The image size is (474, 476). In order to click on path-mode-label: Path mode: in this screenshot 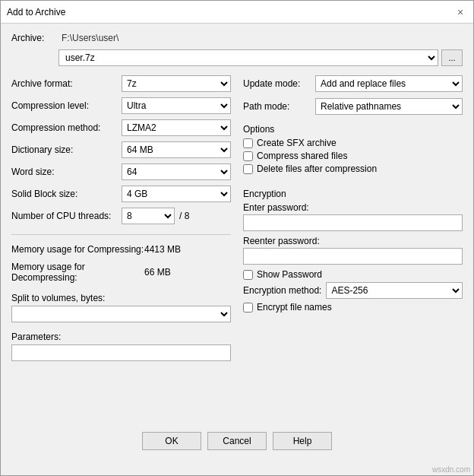, I will do `click(280, 106)`.